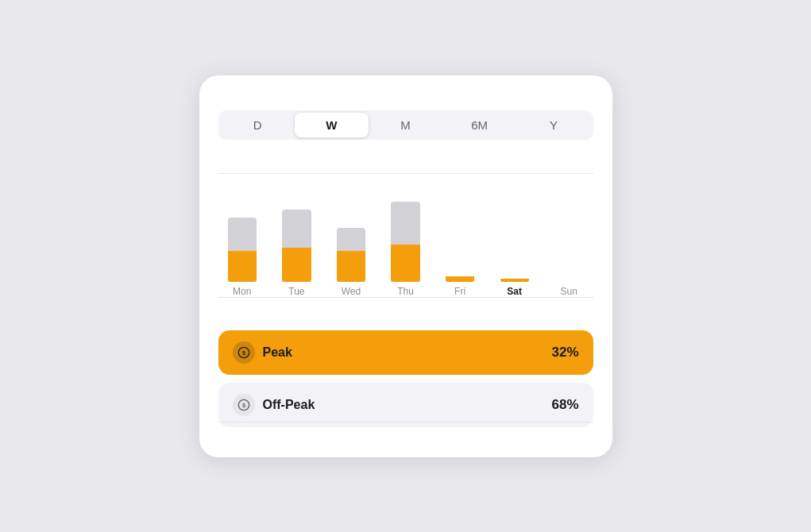 This screenshot has width=811, height=532. What do you see at coordinates (461, 235) in the screenshot?
I see `bar-col: Fri` at bounding box center [461, 235].